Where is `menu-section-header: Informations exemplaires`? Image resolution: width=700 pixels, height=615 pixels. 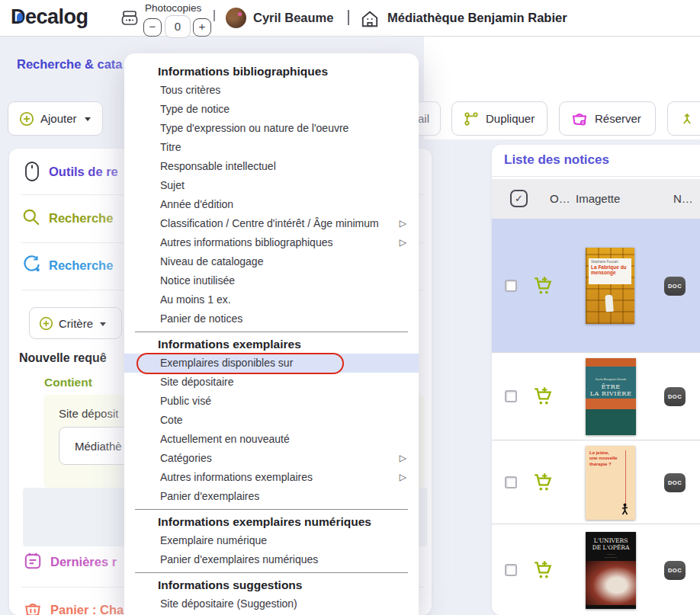 menu-section-header: Informations exemplaires is located at coordinates (271, 344).